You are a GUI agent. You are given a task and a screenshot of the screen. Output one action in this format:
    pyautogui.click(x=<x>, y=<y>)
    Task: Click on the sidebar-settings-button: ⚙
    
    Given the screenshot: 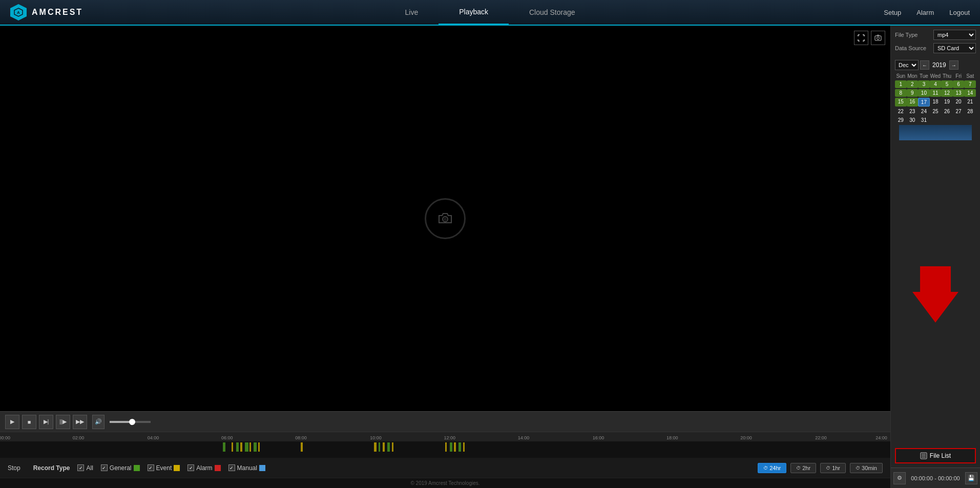 What is the action you would take?
    pyautogui.click(x=900, y=478)
    